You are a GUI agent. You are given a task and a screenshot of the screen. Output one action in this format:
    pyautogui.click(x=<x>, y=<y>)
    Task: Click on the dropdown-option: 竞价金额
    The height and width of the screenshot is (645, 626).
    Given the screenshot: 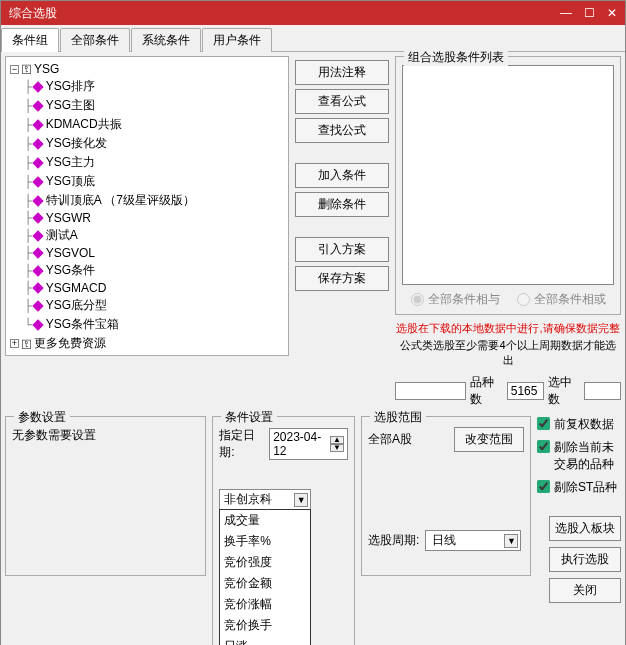 What is the action you would take?
    pyautogui.click(x=265, y=584)
    